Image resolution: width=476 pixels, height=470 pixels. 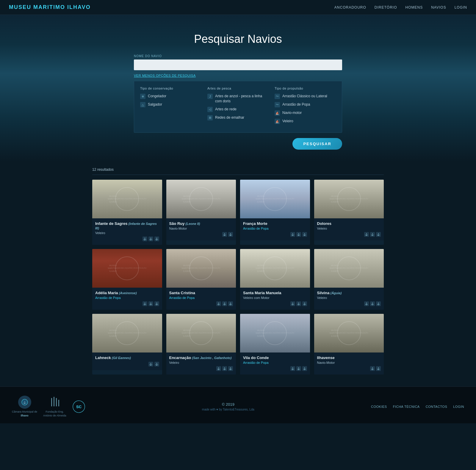 I want to click on card-alias: (Gil Eannes), so click(x=121, y=358).